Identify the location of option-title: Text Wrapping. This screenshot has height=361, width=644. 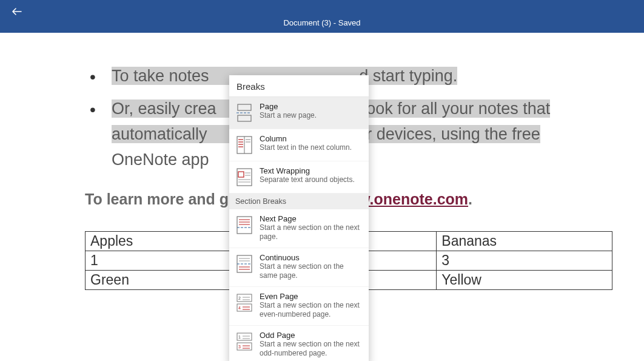
(307, 171).